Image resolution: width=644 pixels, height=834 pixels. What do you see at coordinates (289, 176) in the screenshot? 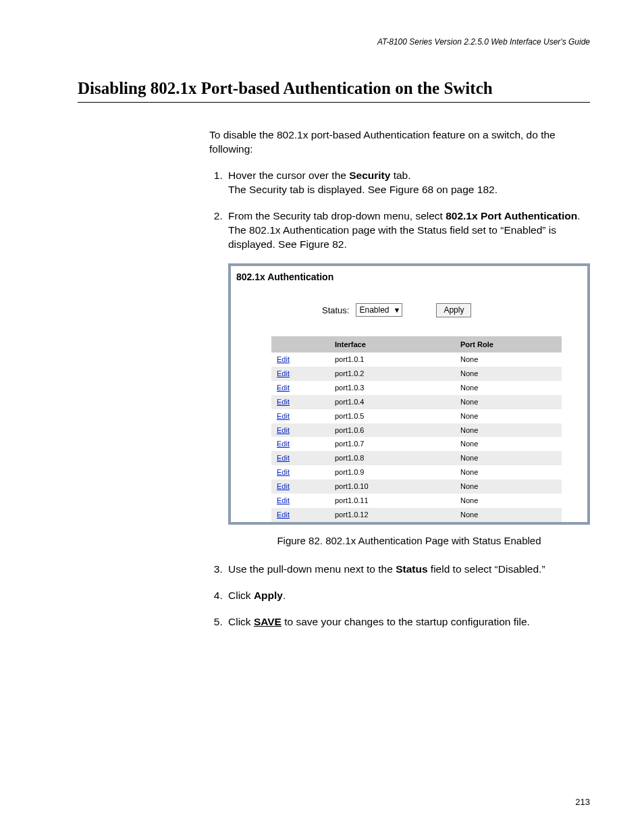
I see `step-1-text-a: Hover the cursor over the` at bounding box center [289, 176].